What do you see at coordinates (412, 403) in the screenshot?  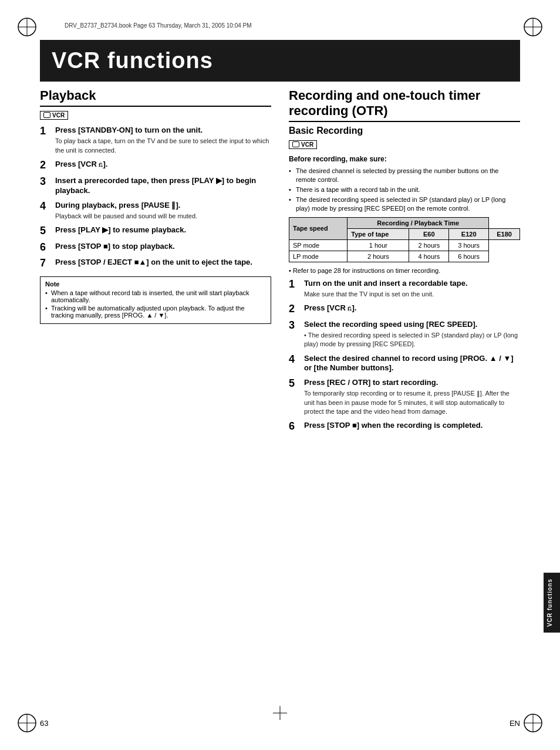 I see `rec-step-desc-5: To temporarily stop recording or to resu…` at bounding box center [412, 403].